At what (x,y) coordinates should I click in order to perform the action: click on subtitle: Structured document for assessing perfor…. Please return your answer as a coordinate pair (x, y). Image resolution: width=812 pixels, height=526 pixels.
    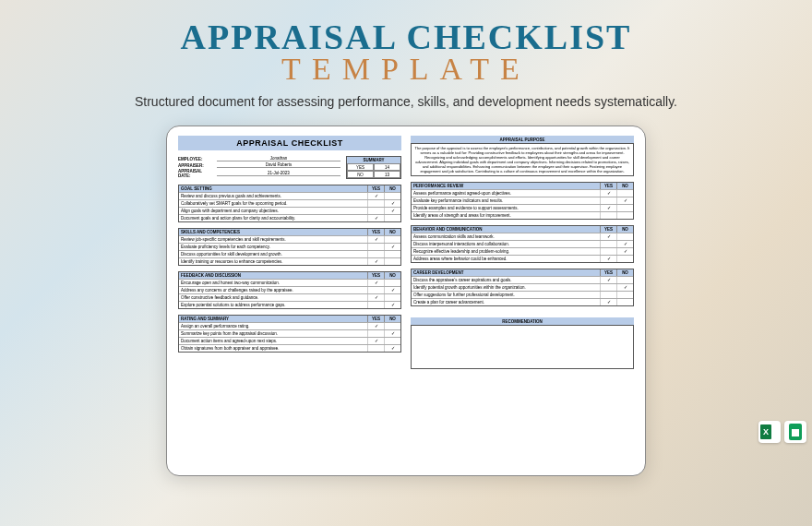
    Looking at the image, I should click on (406, 102).